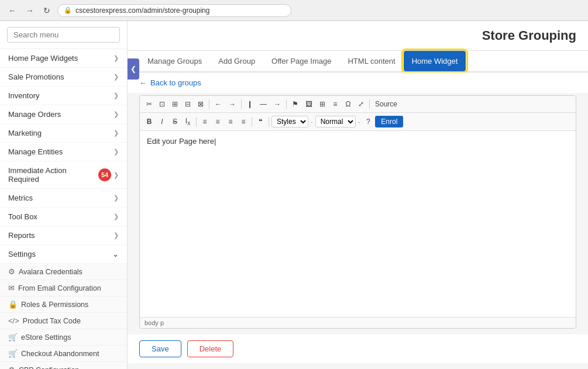 This screenshot has height=369, width=588. What do you see at coordinates (63, 115) in the screenshot?
I see `sidebar-item: Manage Orders❯` at bounding box center [63, 115].